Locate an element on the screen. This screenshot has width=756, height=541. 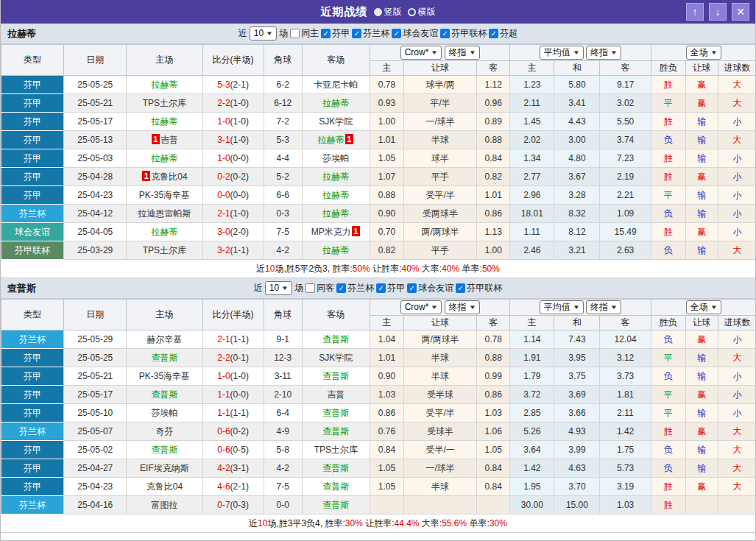
scope-select-value: 全场 is located at coordinates (699, 308).